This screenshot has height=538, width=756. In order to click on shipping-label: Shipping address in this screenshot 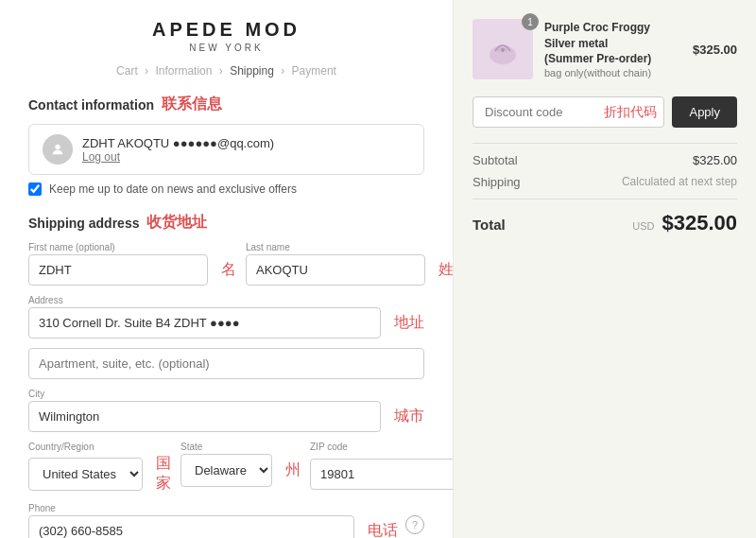, I will do `click(83, 223)`.